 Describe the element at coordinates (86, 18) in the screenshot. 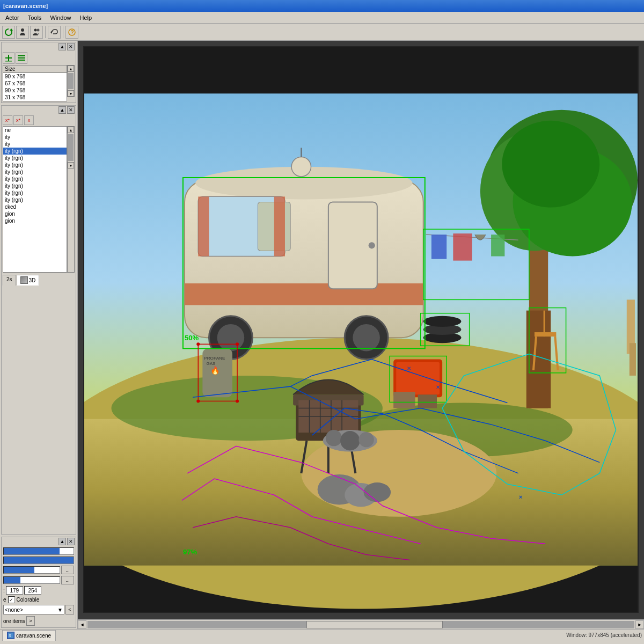

I see `menu-help: Help` at that location.